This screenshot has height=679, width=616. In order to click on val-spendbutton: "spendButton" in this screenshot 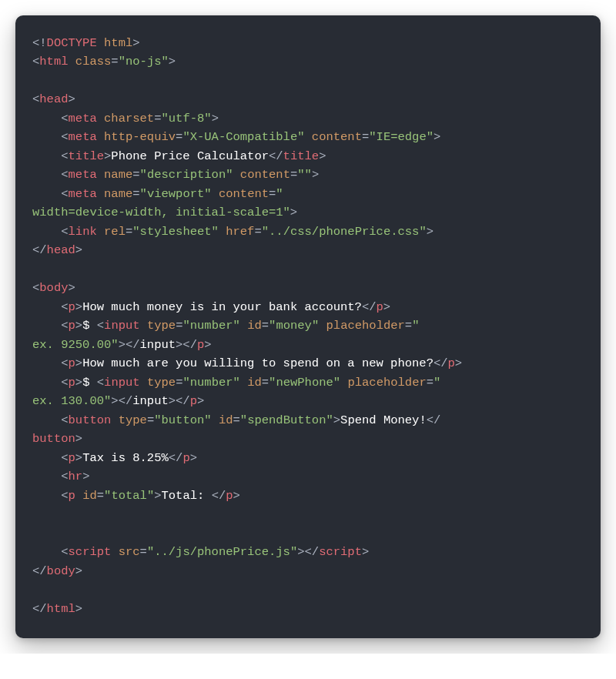, I will do `click(286, 420)`.